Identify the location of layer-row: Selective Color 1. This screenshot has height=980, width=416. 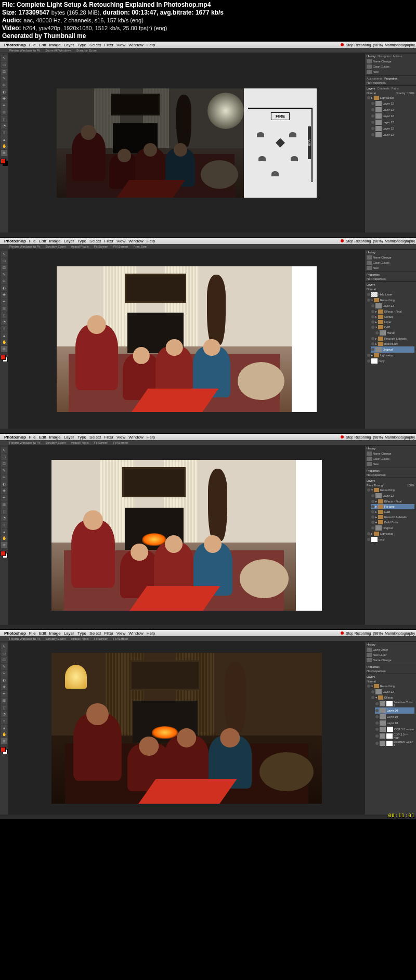
(395, 704).